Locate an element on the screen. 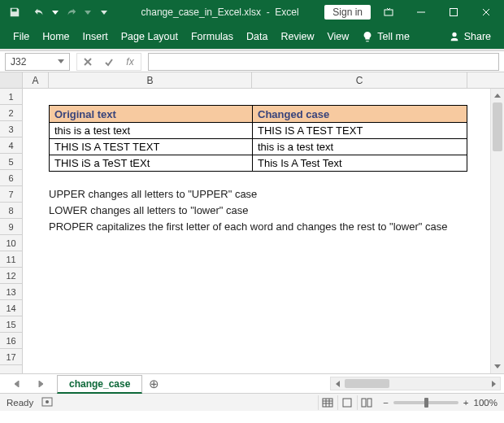 The image size is (504, 423). share-button: Share is located at coordinates (470, 37).